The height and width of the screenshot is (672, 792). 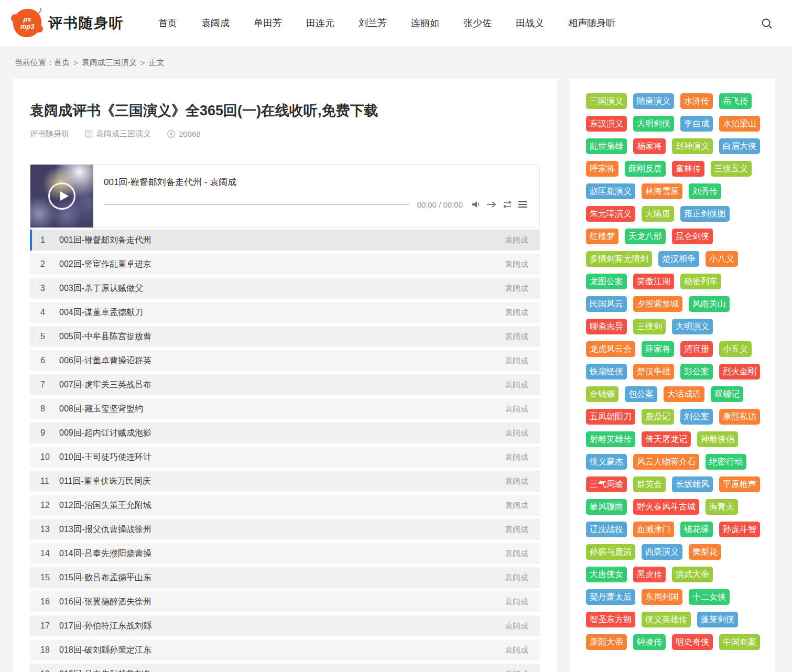 I want to click on tag-link: 血溅津门, so click(x=654, y=529).